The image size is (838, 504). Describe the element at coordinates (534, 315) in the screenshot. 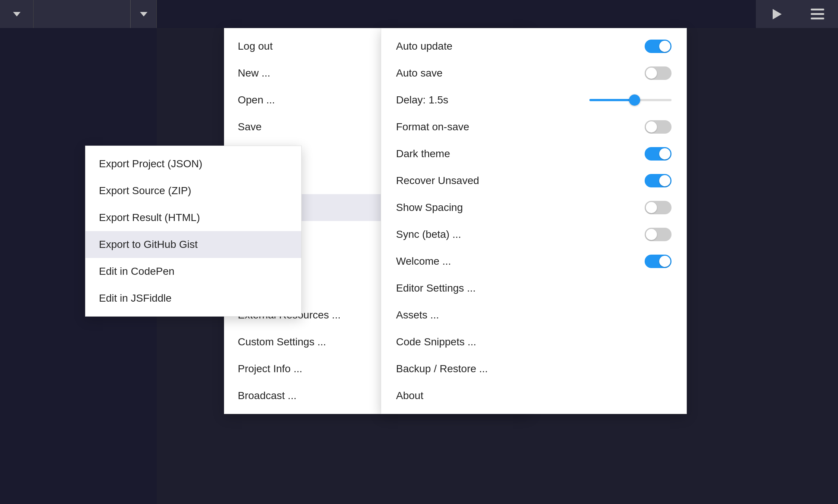

I see `settings-item-assets: Assets ...` at that location.